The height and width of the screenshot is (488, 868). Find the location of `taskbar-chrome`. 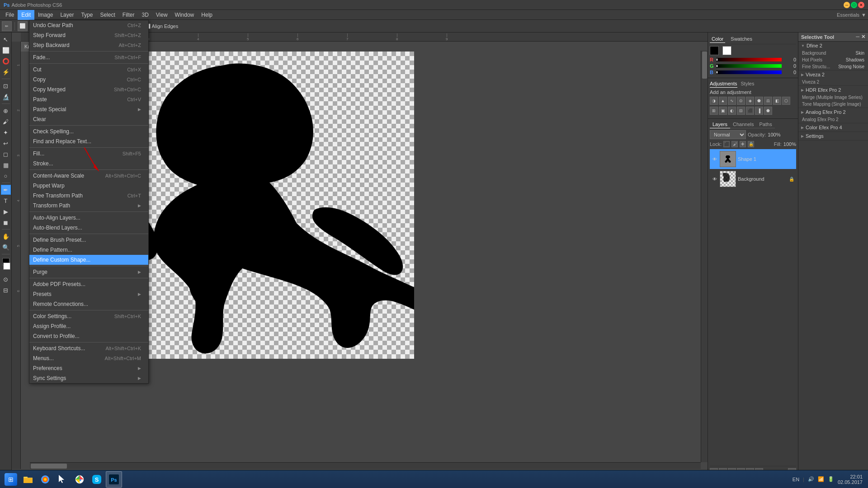

taskbar-chrome is located at coordinates (80, 479).